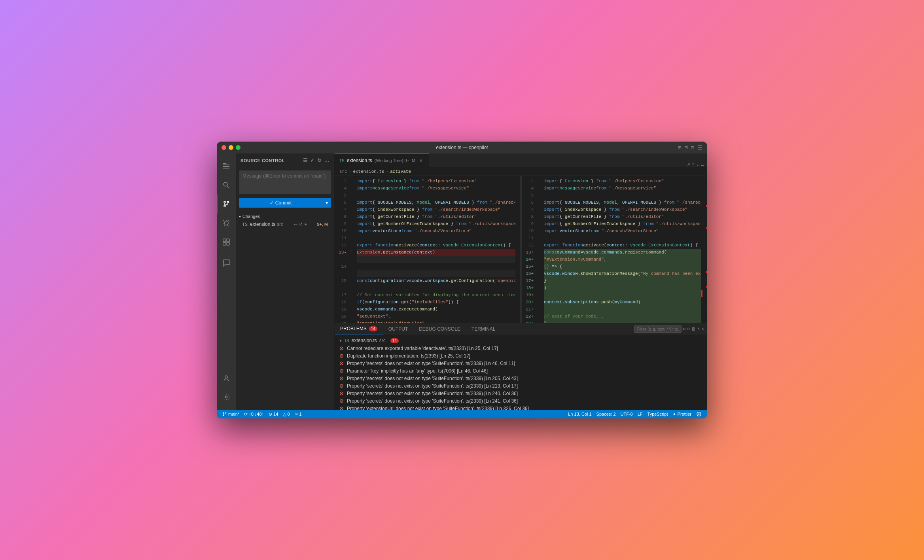 The width and height of the screenshot is (924, 560). I want to click on check-icon: ✓, so click(312, 161).